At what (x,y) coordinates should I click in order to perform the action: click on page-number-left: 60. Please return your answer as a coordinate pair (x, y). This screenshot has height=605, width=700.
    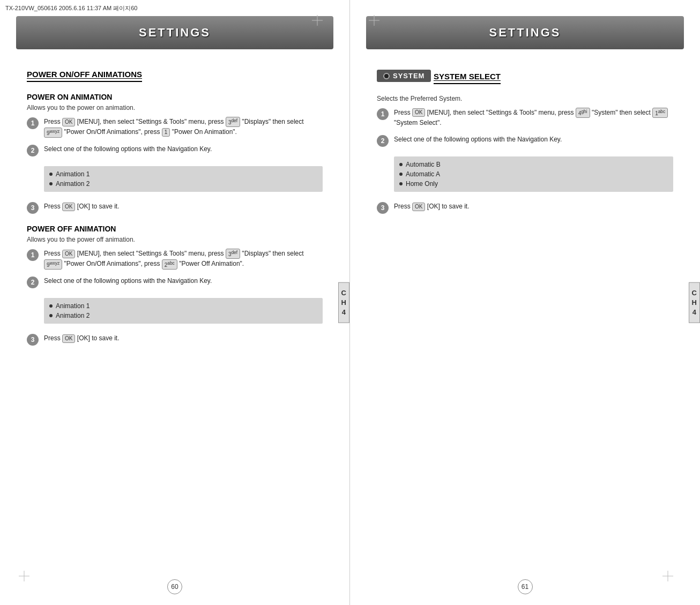
    Looking at the image, I should click on (175, 587).